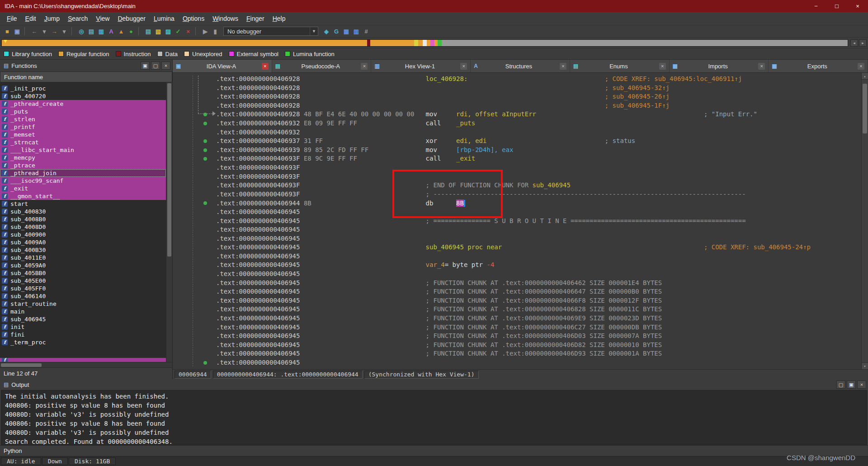  What do you see at coordinates (83, 157) in the screenshot?
I see `function-row-memcpy: f_memcpy` at bounding box center [83, 157].